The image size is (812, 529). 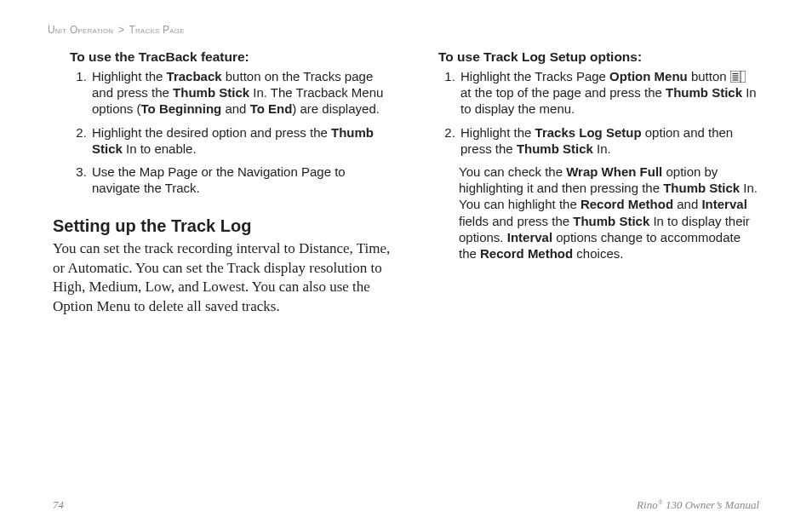 What do you see at coordinates (182, 109) in the screenshot?
I see `term-to-beginning: To Beginning` at bounding box center [182, 109].